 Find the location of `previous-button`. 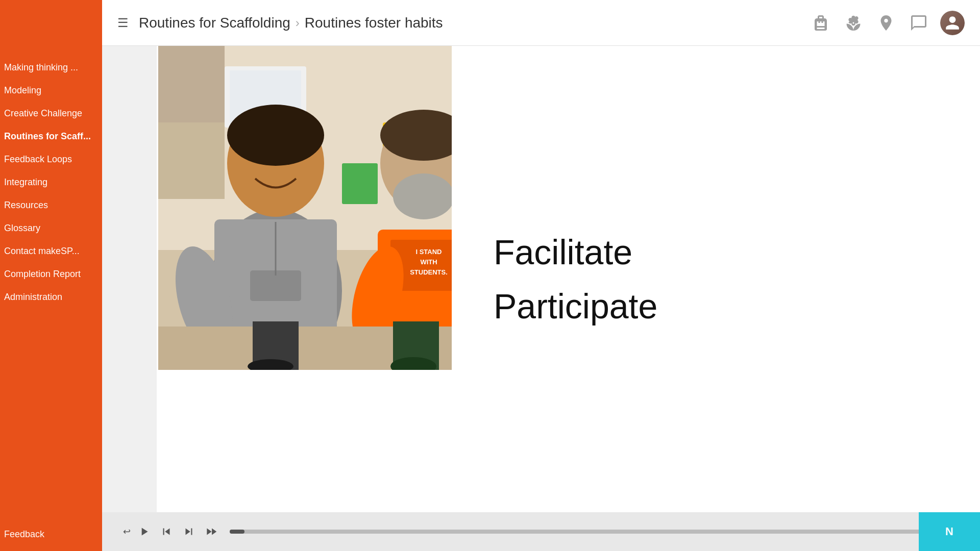

previous-button is located at coordinates (166, 532).